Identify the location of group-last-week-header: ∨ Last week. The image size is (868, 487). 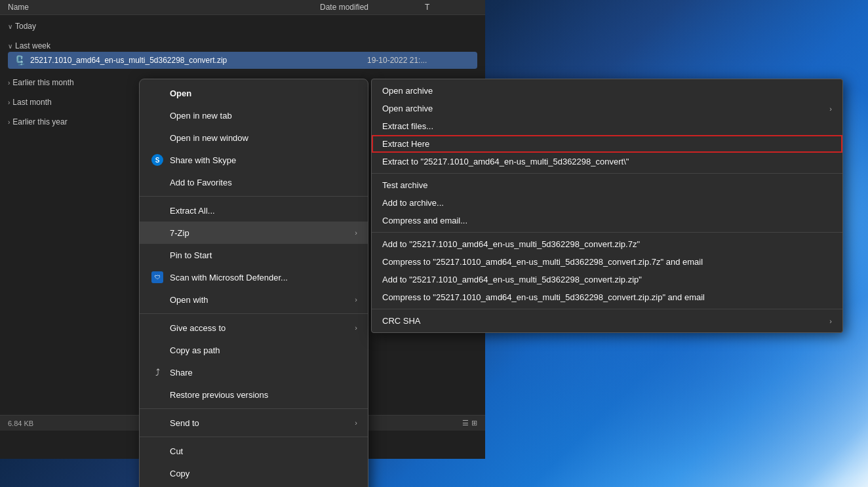
(243, 45).